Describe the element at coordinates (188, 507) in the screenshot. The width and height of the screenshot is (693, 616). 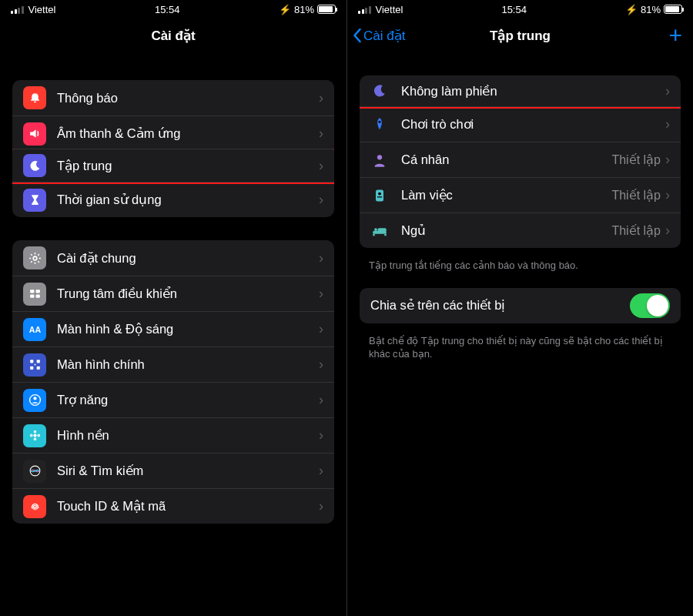
I see `row-label: Touch ID & Mật mã` at that location.